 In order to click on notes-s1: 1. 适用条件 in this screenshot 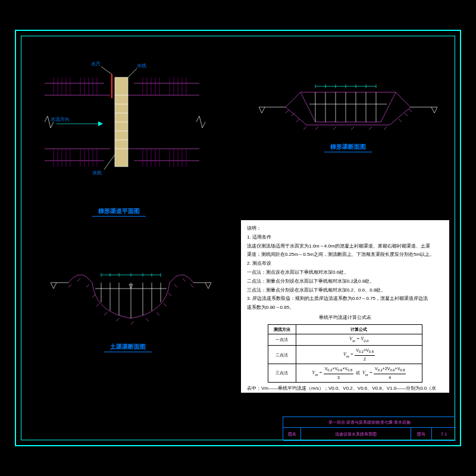, I will do `click(345, 238)`.